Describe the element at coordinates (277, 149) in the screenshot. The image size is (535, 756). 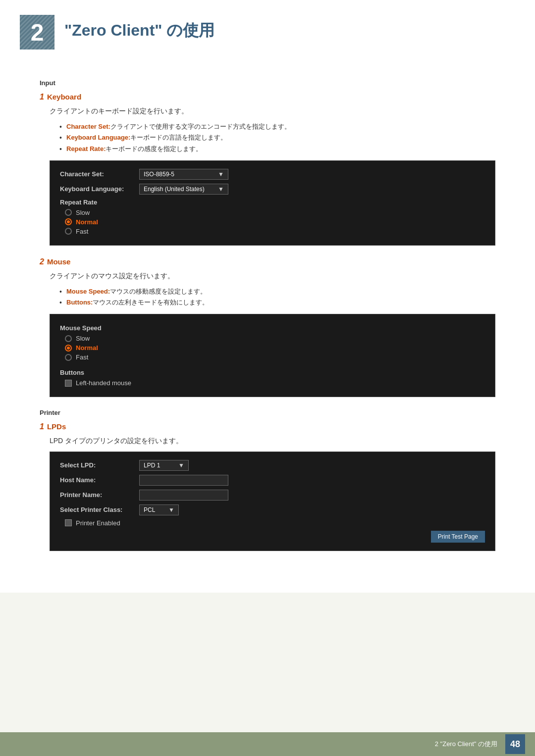
I see `bullet-repeat-rate: Repeat Rate:キーボードの感度を指定します。` at that location.